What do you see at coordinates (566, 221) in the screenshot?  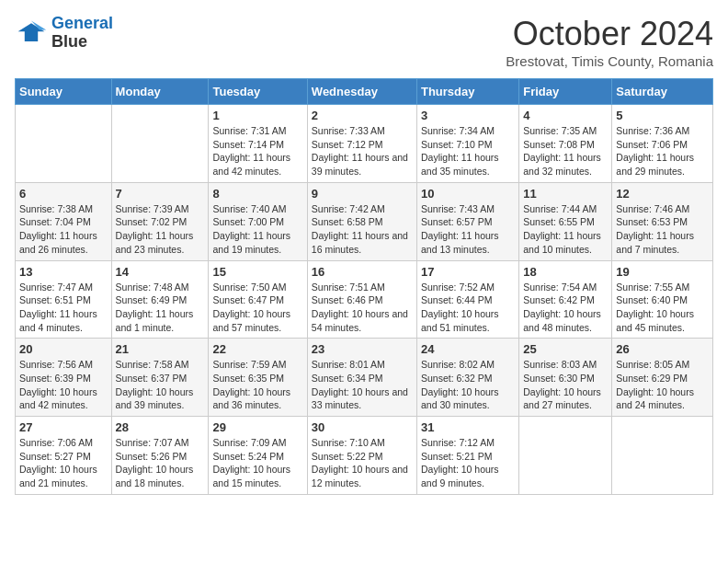 I see `calendar-cell: 11 Sunrise: 7:44 AM Sunset: 6:55 PM Dayl…` at bounding box center [566, 221].